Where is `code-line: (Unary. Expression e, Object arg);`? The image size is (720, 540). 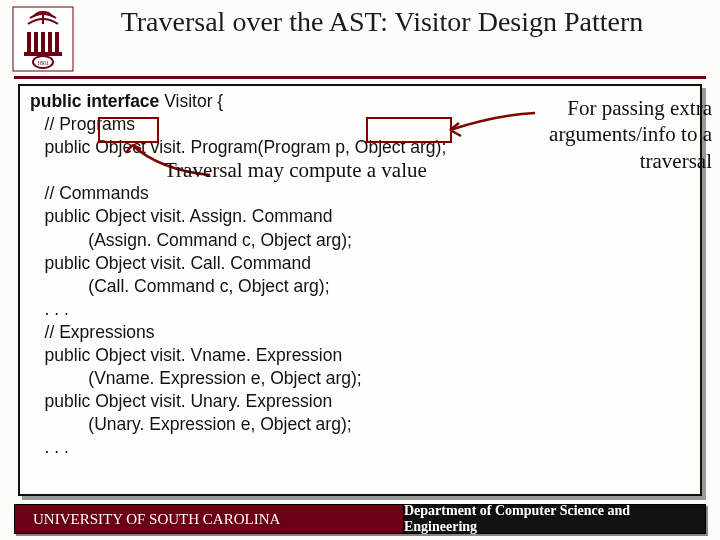
code-line: (Unary. Expression e, Object arg); is located at coordinates (191, 424).